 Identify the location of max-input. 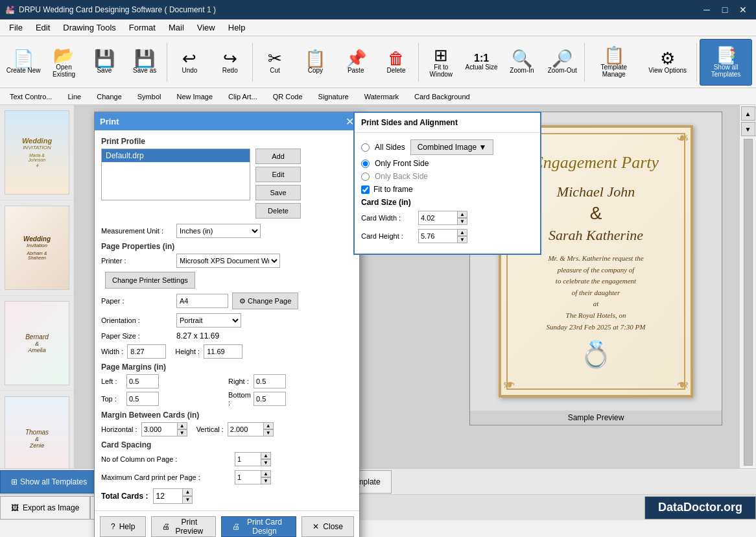
(248, 477).